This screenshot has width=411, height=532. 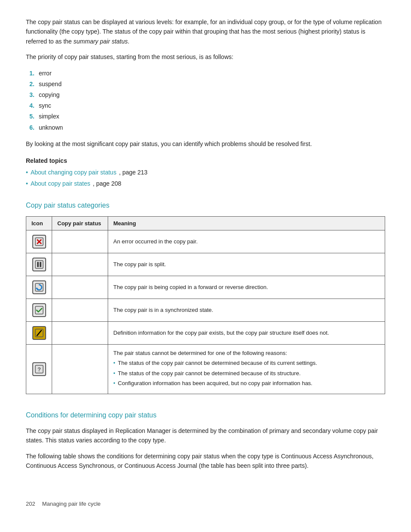 I want to click on status-section-heading: Copy pair status categories, so click(x=206, y=205).